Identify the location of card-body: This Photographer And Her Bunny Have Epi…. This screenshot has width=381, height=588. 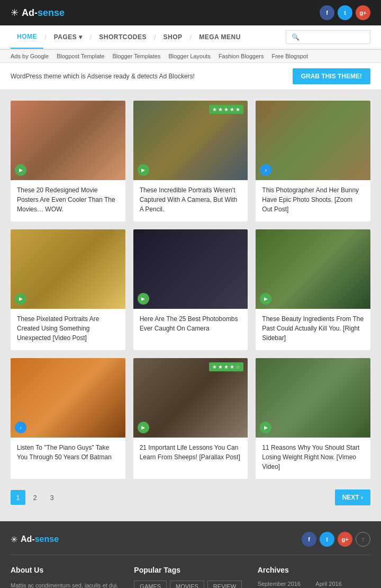
(313, 201).